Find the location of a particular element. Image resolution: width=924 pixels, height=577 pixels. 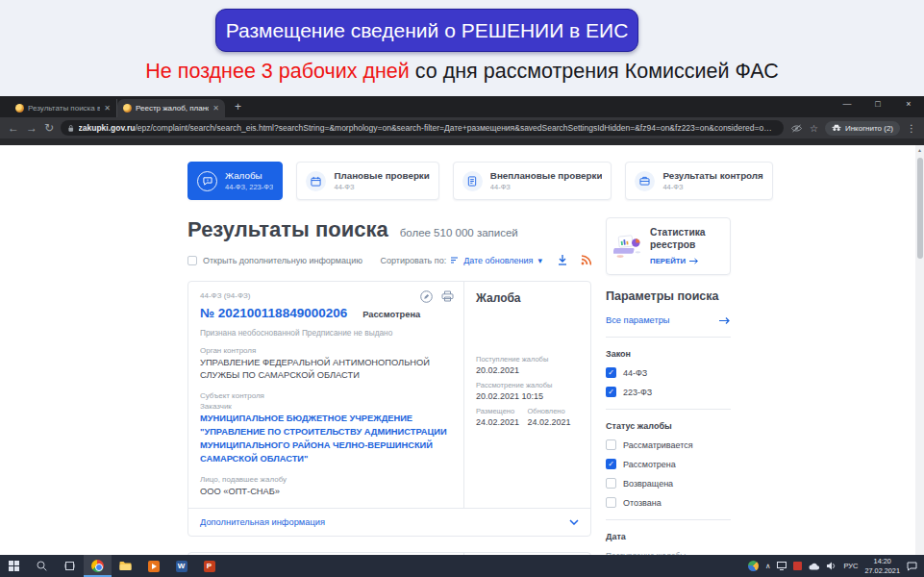

tab-planned-inspections: Плановые проверки 44-ФЗ is located at coordinates (367, 181).